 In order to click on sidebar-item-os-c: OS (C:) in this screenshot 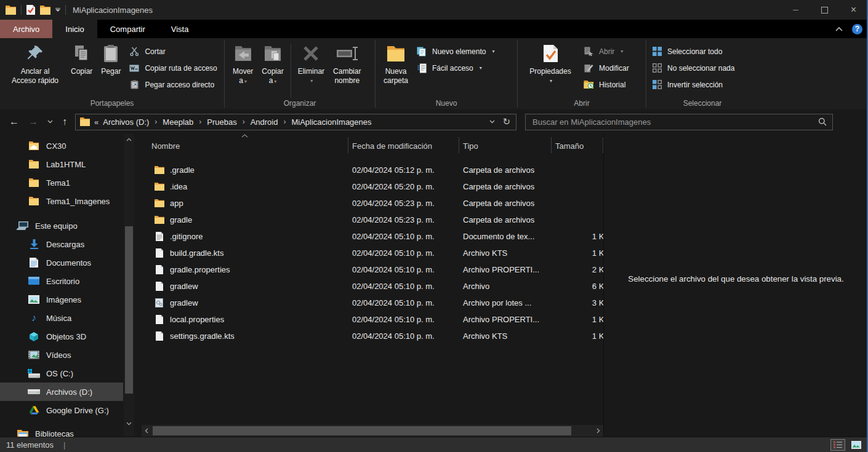, I will do `click(62, 373)`.